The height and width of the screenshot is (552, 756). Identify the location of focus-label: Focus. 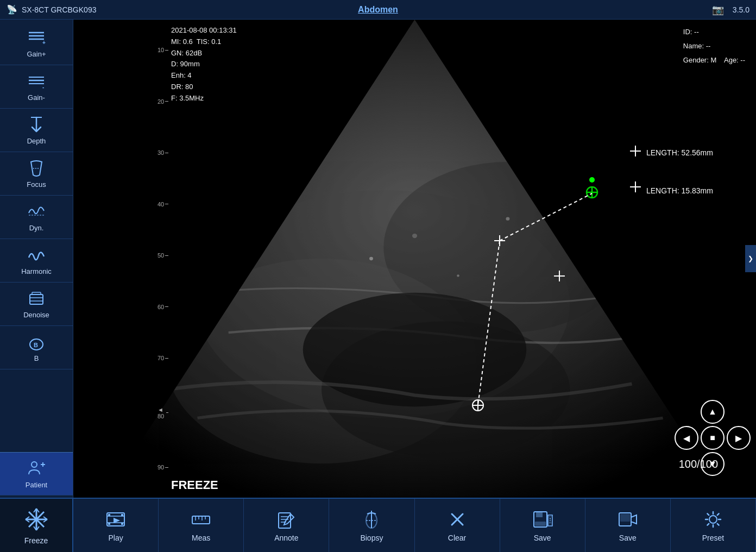
(36, 185).